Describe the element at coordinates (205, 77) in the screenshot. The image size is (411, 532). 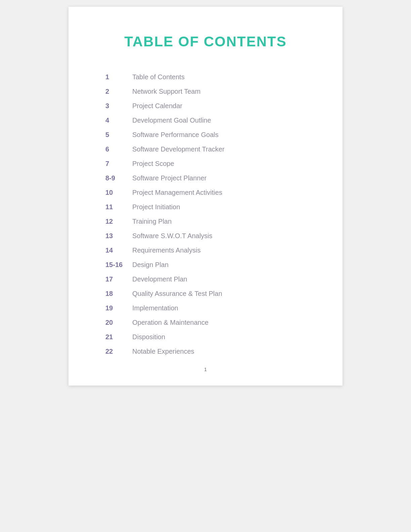
I see `toc-row: 1Table of Contents` at that location.